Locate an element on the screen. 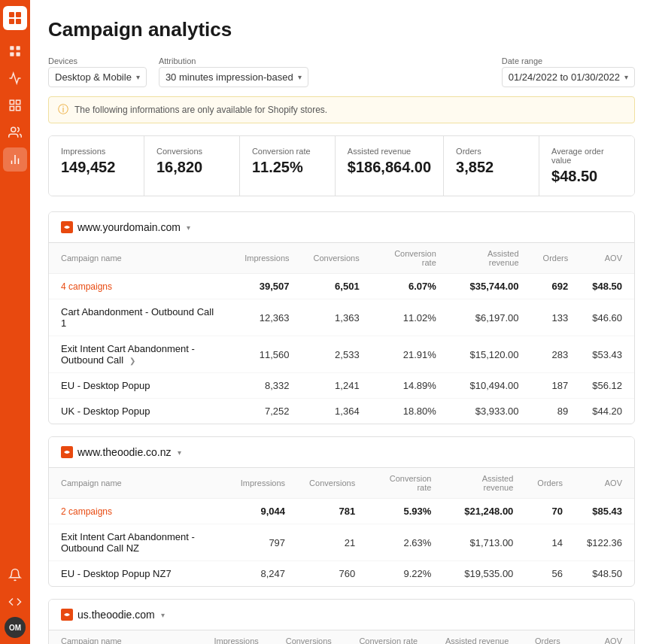 The height and width of the screenshot is (644, 653). info-banner: ⓘ The following informations are only av… is located at coordinates (342, 110).